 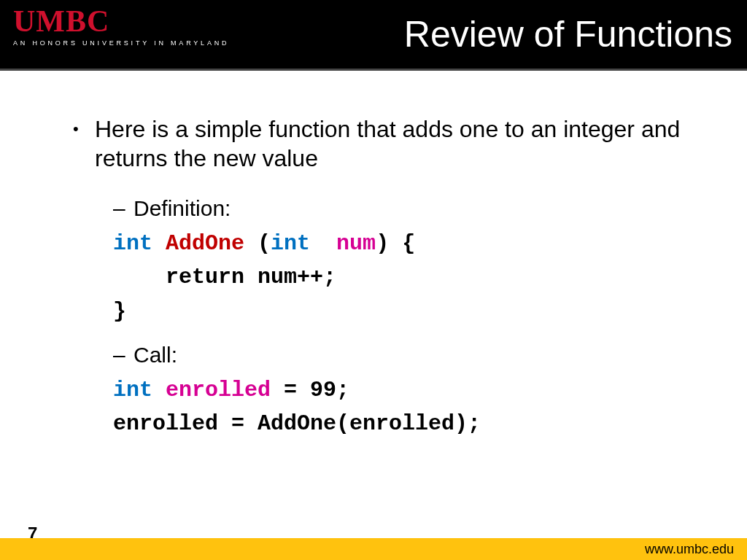 I want to click on logo-tagline: AN HONORS UNIVERSITY IN MARYLAND, so click(x=121, y=43).